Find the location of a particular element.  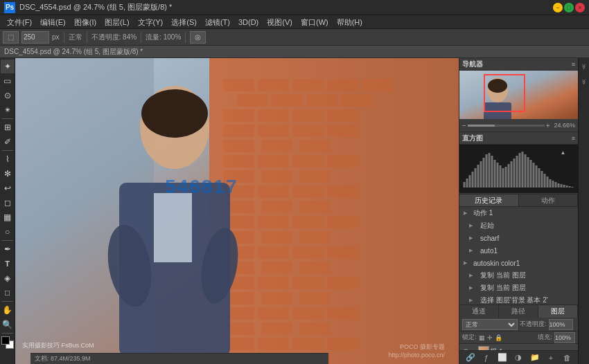

clone-tool: ✻ is located at coordinates (8, 174).